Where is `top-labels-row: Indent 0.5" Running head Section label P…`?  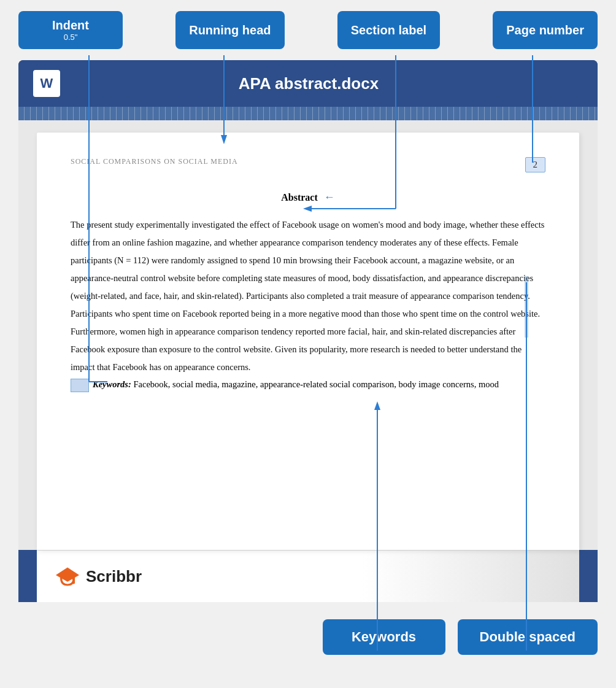 top-labels-row: Indent 0.5" Running head Section label P… is located at coordinates (308, 30).